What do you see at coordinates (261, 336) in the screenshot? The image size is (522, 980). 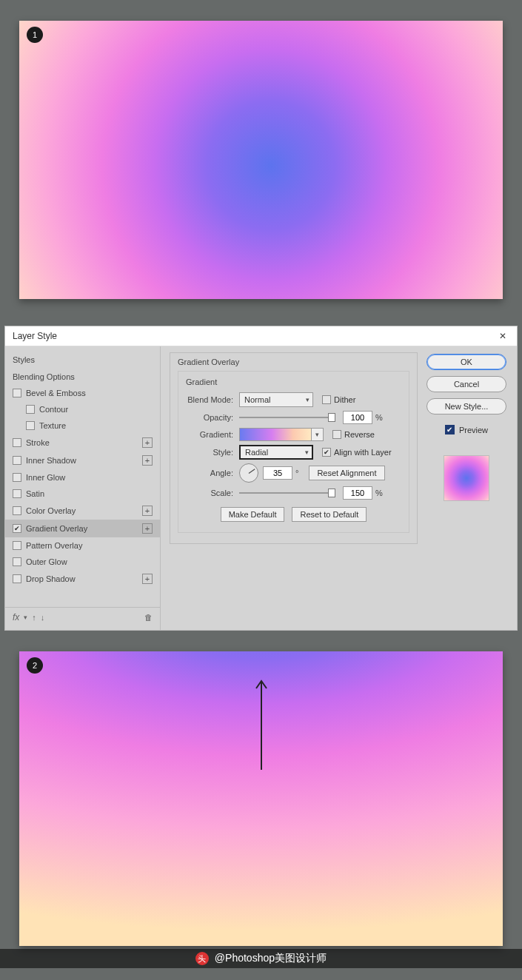 I see `dialog-titlebar: Layer Style ✕` at bounding box center [261, 336].